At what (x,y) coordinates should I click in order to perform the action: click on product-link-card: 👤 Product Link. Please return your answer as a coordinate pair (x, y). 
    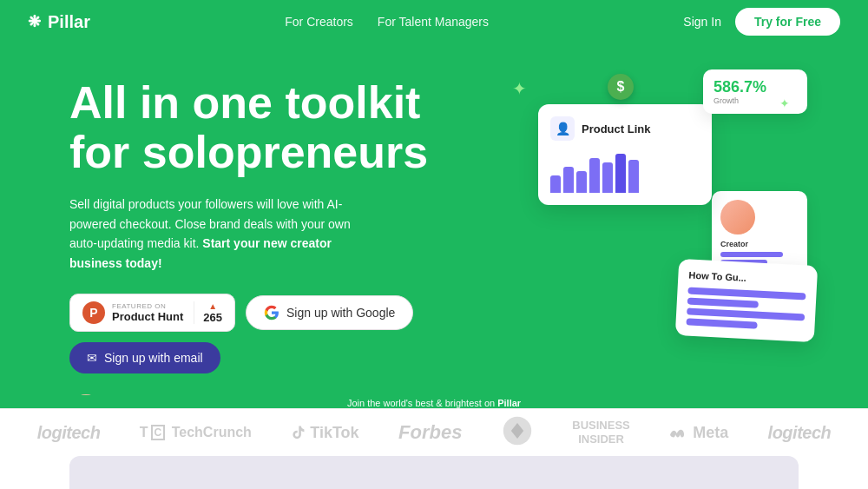
    Looking at the image, I should click on (625, 155).